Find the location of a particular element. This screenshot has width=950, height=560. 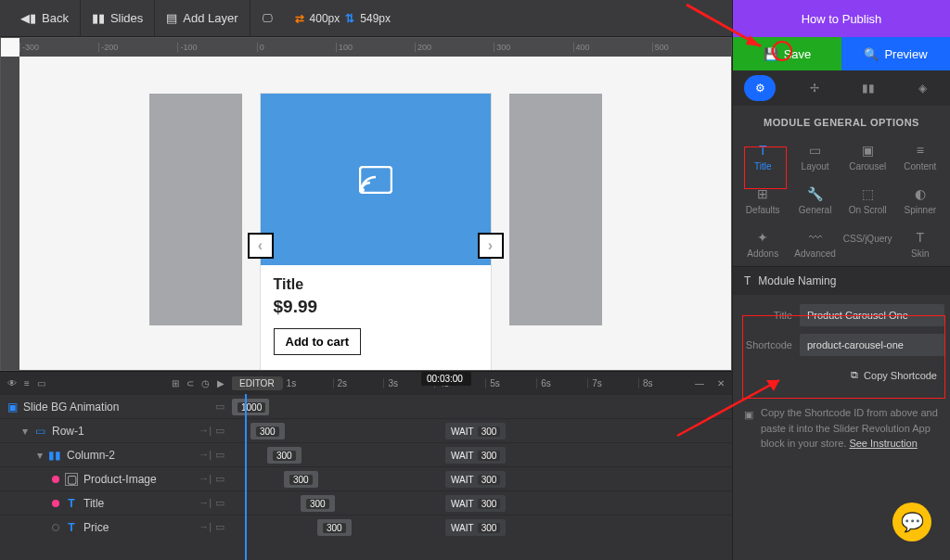

help-icon-small: ▣ is located at coordinates (749, 415).